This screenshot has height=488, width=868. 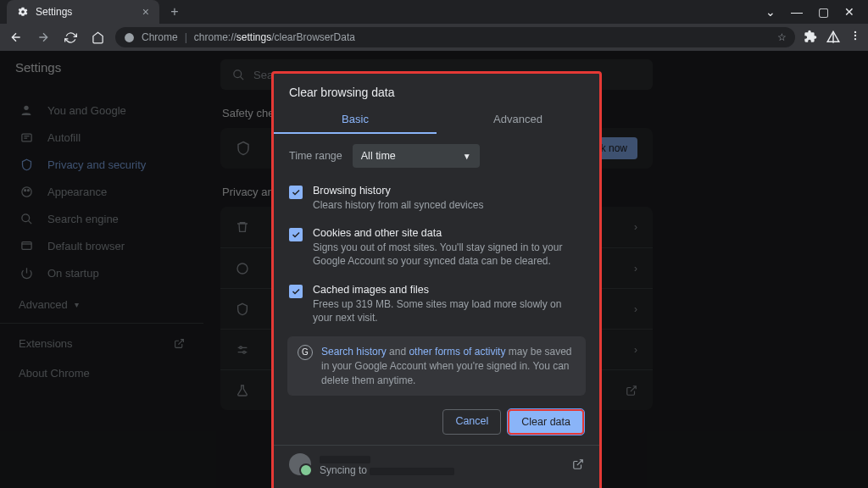 What do you see at coordinates (855, 37) in the screenshot?
I see `browser-menu-icon` at bounding box center [855, 37].